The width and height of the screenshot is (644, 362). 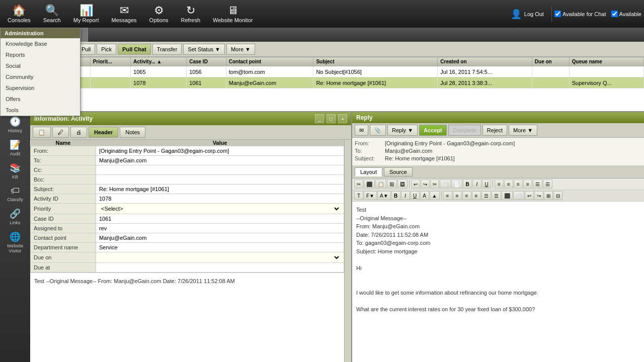 What do you see at coordinates (606, 62) in the screenshot?
I see `col-queue: Queue name` at bounding box center [606, 62].